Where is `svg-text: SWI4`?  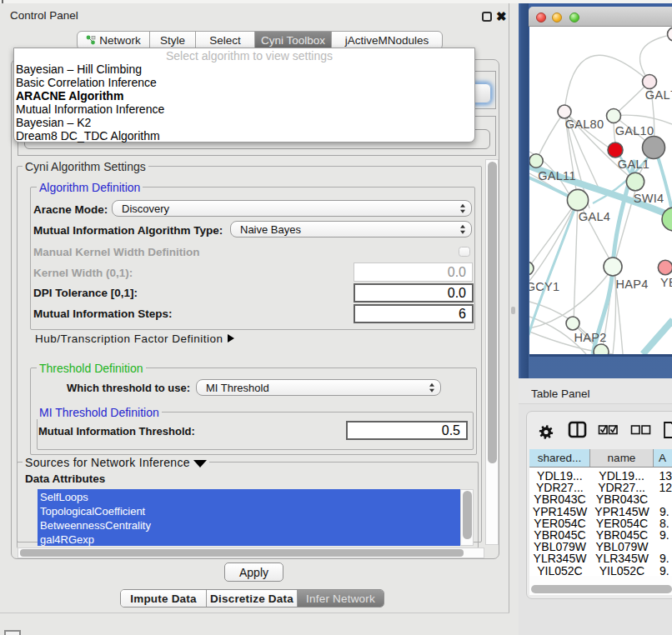
svg-text: SWI4 is located at coordinates (649, 198).